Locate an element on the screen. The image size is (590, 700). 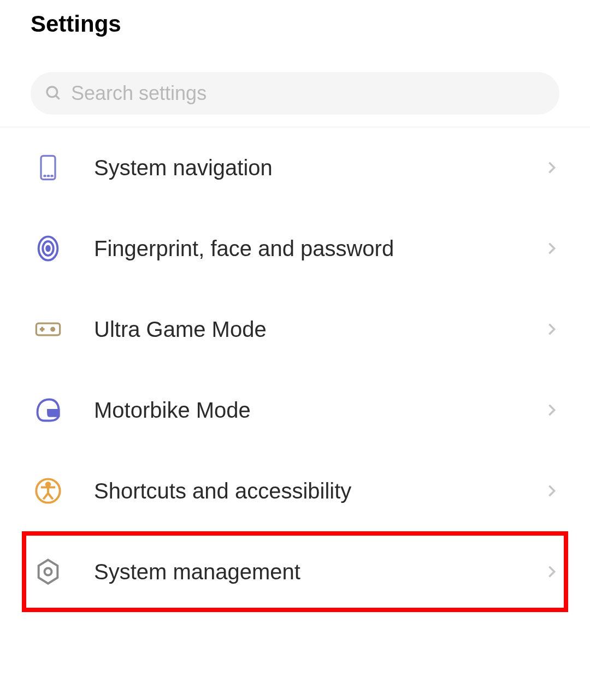
search-input is located at coordinates (308, 93).